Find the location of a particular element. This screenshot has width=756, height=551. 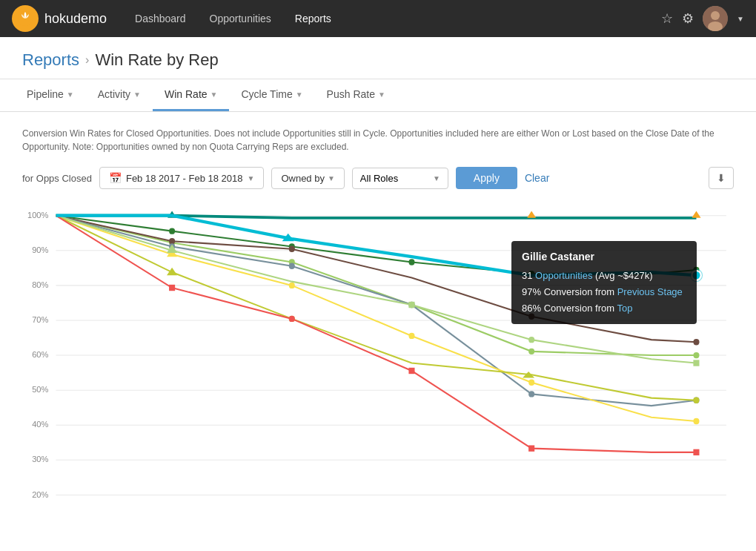

tab-pushrate: Push Rate ▼ is located at coordinates (356, 95).